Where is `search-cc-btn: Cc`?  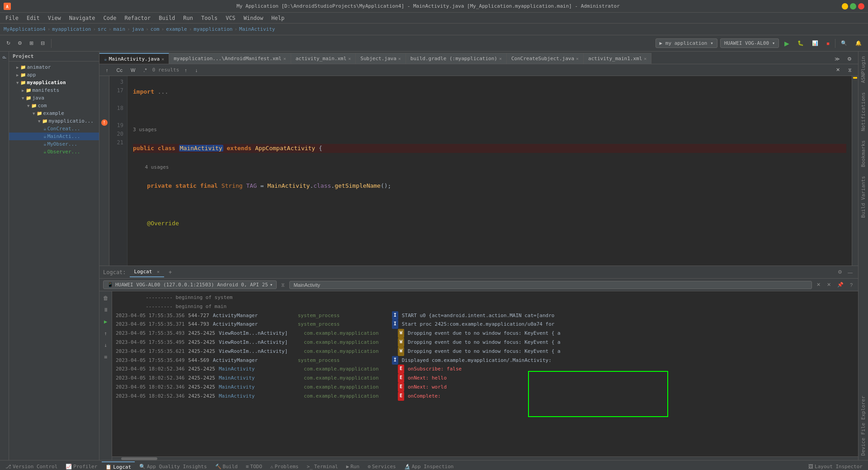
search-cc-btn: Cc is located at coordinates (119, 70).